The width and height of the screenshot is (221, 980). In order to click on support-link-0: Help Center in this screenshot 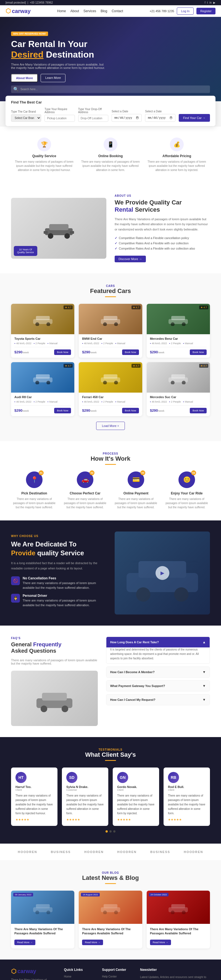, I will do `click(117, 977)`.